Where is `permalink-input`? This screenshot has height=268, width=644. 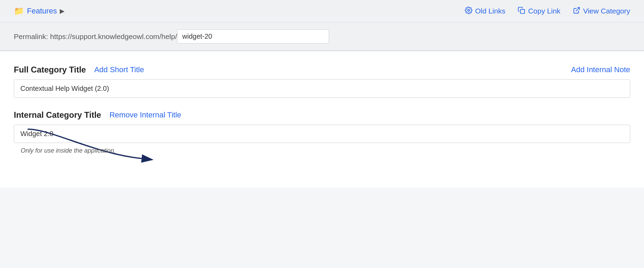
permalink-input is located at coordinates (253, 37).